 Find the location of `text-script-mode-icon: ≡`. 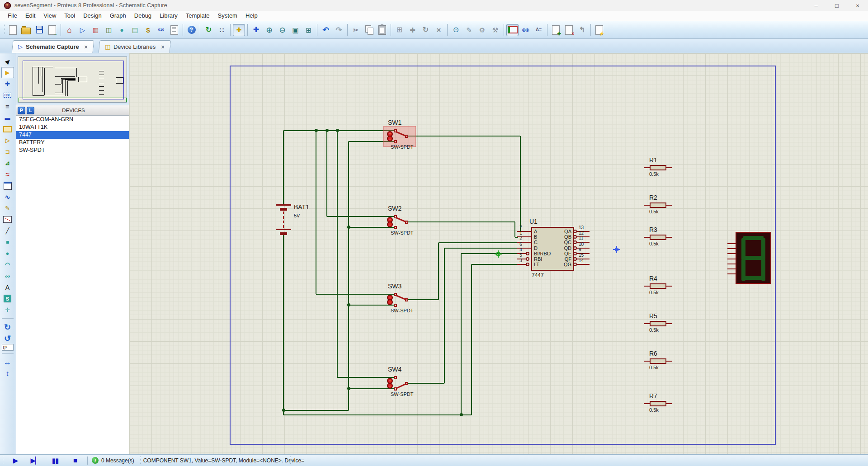

text-script-mode-icon: ≡ is located at coordinates (8, 107).